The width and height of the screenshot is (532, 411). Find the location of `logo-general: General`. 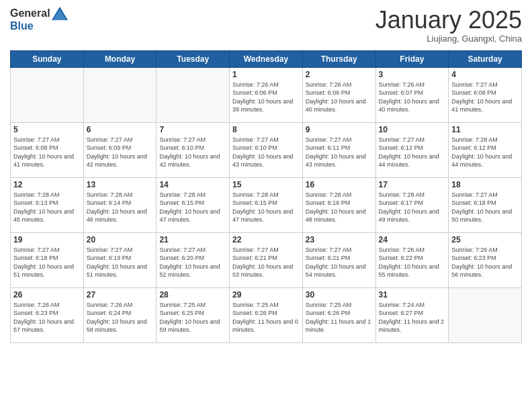

logo-general: General is located at coordinates (30, 13).